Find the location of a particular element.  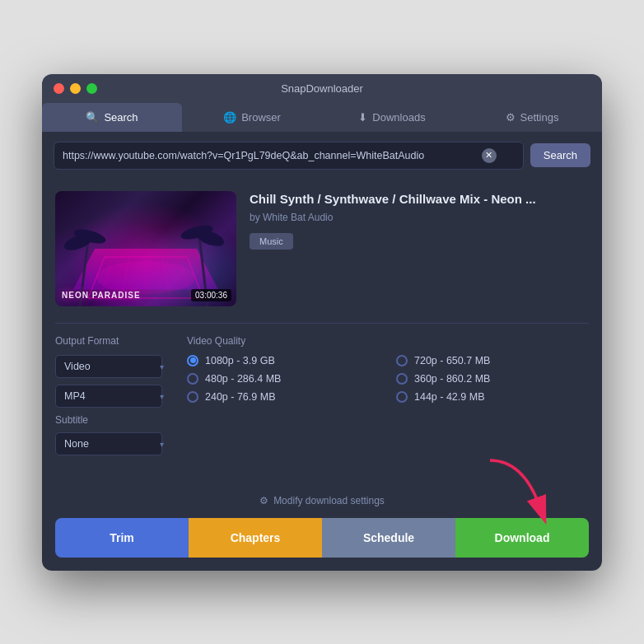

tab-browser-label: Browser is located at coordinates (261, 117).